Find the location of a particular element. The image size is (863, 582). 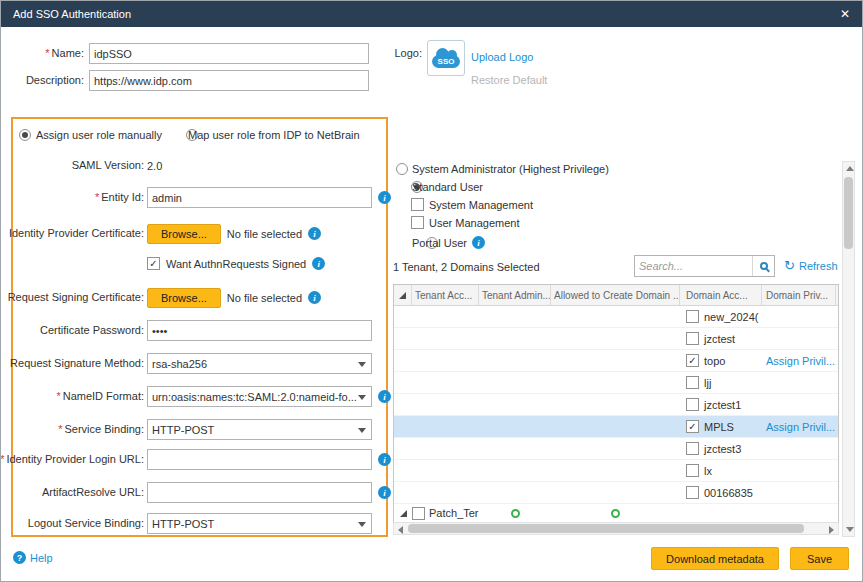

scroll-down-icon is located at coordinates (850, 530).